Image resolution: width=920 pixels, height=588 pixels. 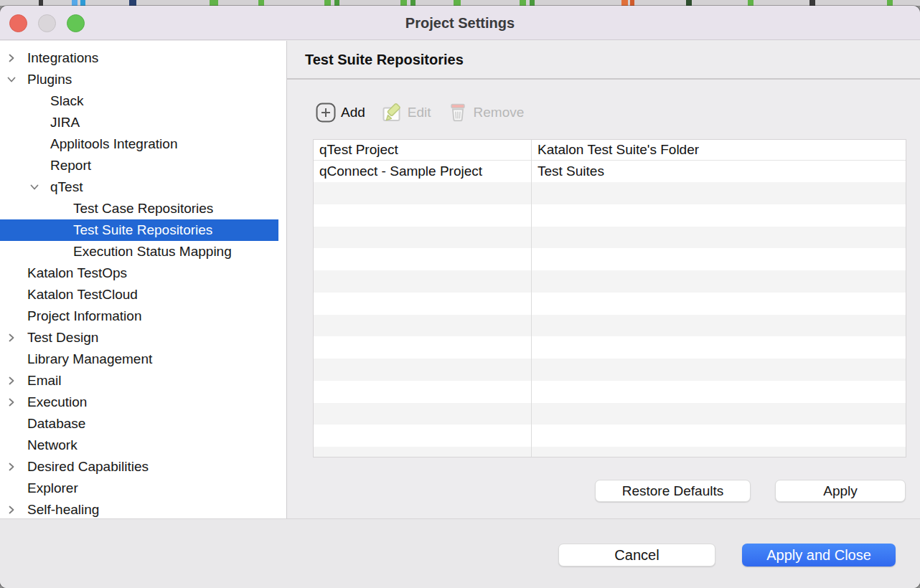 I want to click on tree-item-label: Slack, so click(x=67, y=101).